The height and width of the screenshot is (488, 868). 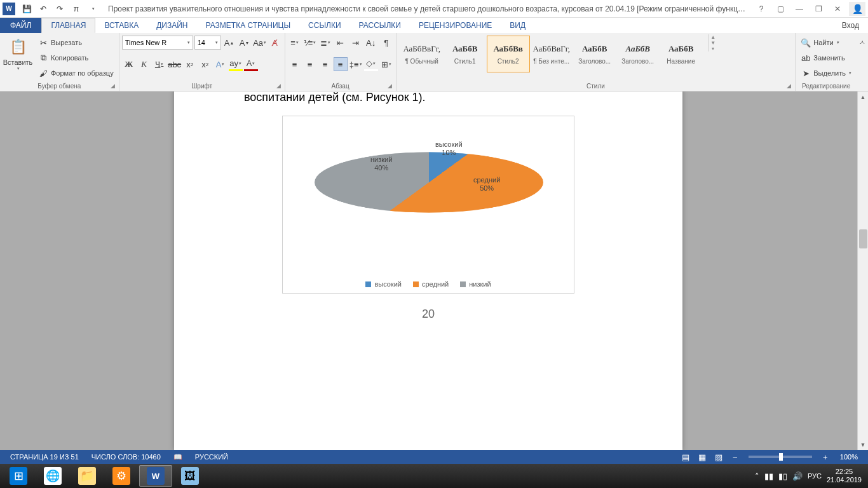 I want to click on explorer-button: 📁, so click(x=87, y=476).